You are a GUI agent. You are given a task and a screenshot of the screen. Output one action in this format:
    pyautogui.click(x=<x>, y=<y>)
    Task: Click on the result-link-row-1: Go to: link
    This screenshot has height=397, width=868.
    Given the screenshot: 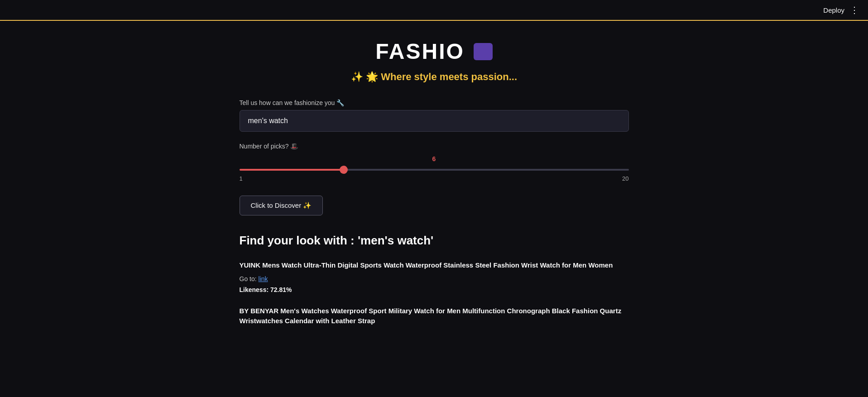 What is the action you would take?
    pyautogui.click(x=434, y=279)
    